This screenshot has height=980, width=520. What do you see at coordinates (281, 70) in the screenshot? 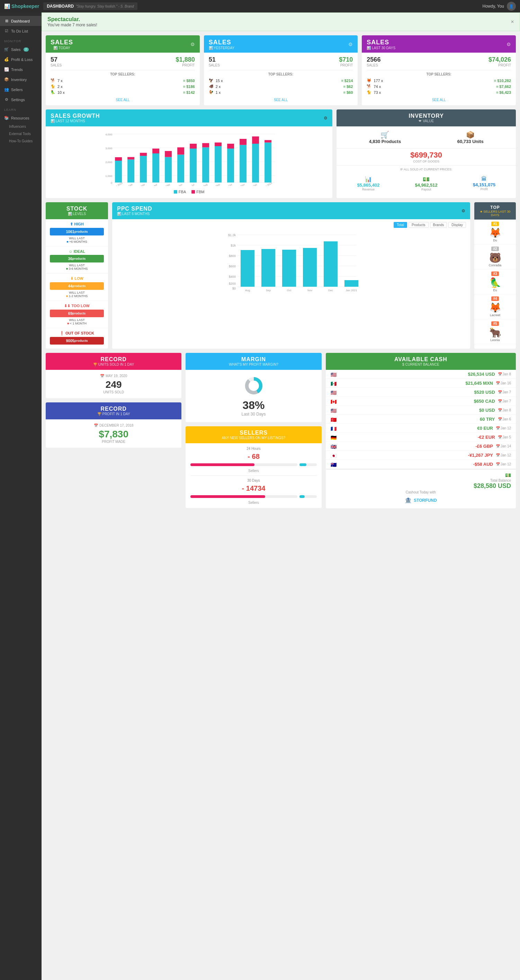
I see `sales-row: SALES 📊 TODAY ⚙ 57SALES $1,880PROFIT TOP…` at bounding box center [281, 70].